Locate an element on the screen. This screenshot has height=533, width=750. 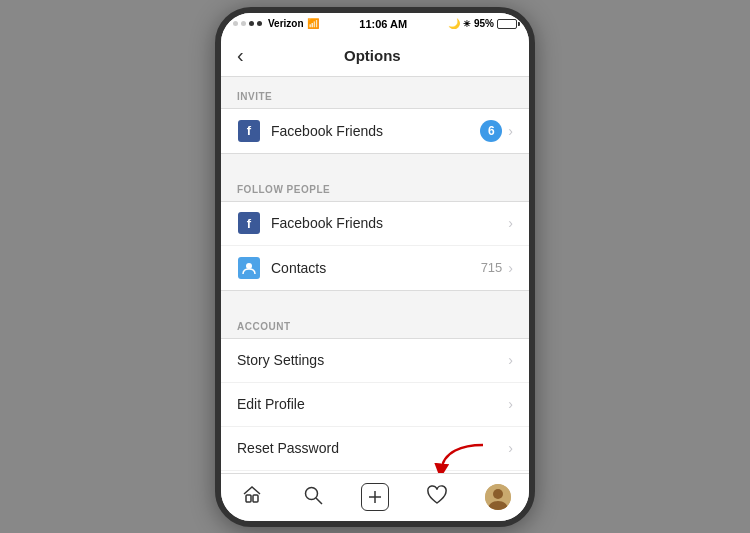
tab-add is located at coordinates (375, 497).